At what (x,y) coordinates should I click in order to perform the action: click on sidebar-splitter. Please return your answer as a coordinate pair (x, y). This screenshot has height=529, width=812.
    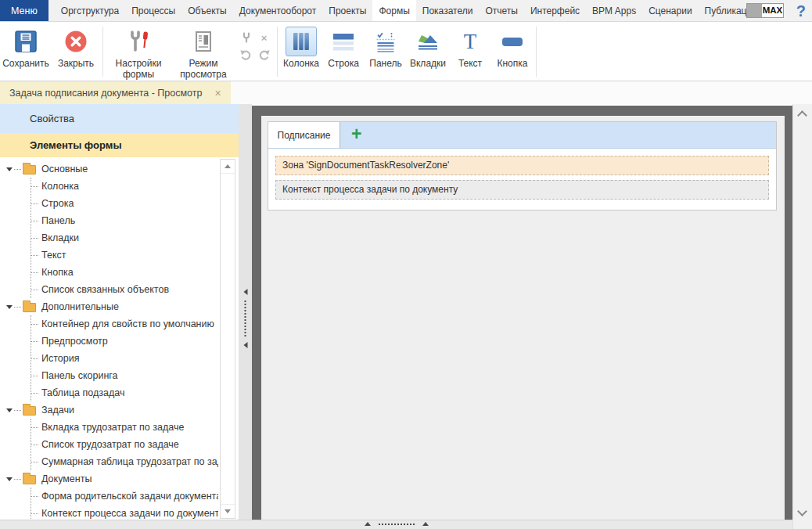
    Looking at the image, I should click on (246, 316).